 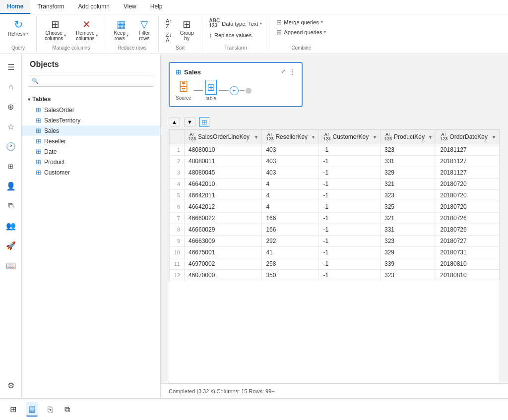 What do you see at coordinates (144, 30) in the screenshot?
I see `filter-rows-button: ▽ Filter rows` at bounding box center [144, 30].